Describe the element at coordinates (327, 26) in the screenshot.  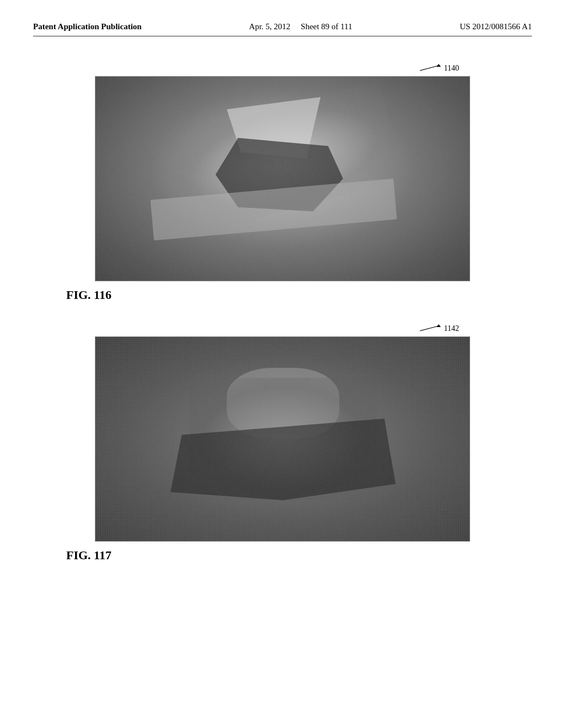
I see `sheet-text: Sheet 89 of 111` at that location.